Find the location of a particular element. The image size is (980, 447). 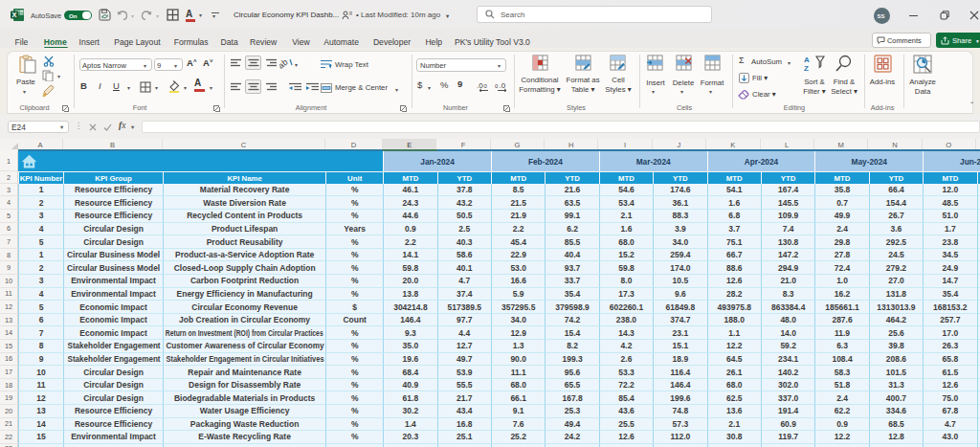

svg-text: A is located at coordinates (807, 59).